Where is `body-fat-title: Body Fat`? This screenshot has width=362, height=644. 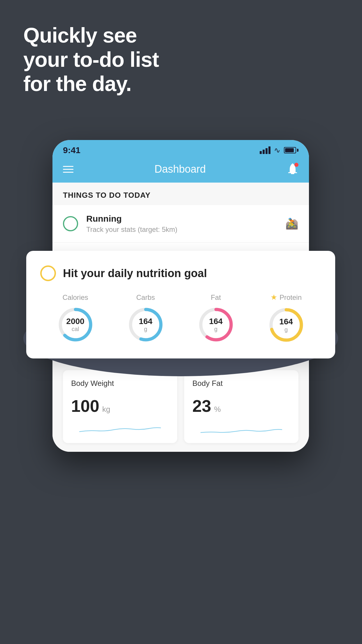 body-fat-title: Body Fat is located at coordinates (241, 383).